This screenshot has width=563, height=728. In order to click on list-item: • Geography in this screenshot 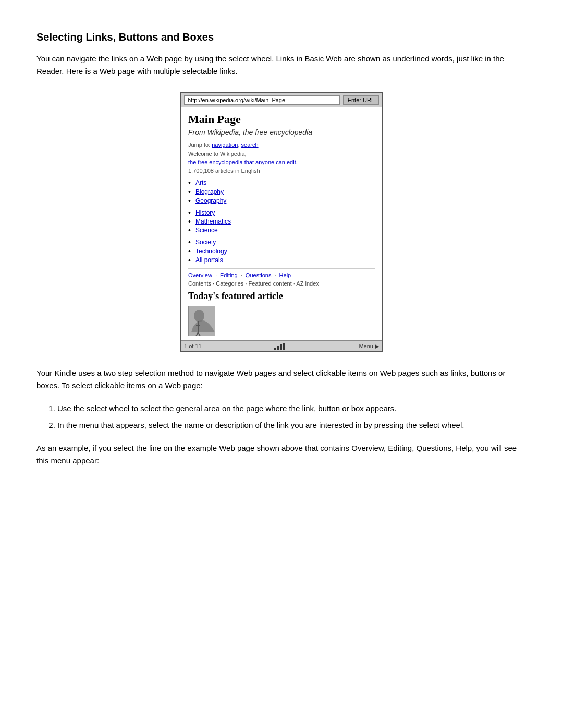, I will do `click(282, 201)`.